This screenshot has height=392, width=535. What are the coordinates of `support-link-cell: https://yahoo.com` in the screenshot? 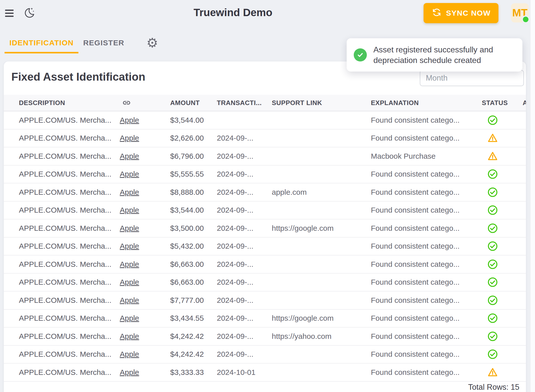 It's located at (321, 336).